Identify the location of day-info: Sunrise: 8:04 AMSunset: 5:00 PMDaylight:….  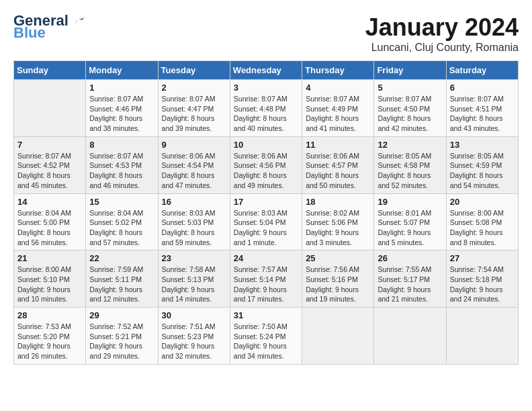
(50, 228).